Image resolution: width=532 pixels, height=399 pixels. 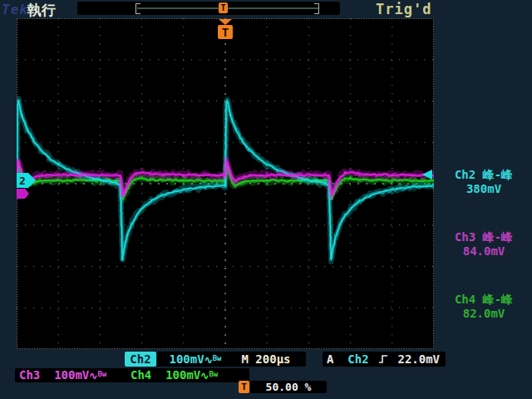 What do you see at coordinates (384, 359) in the screenshot?
I see `trigger-readout: A Ch2 22.0mV` at bounding box center [384, 359].